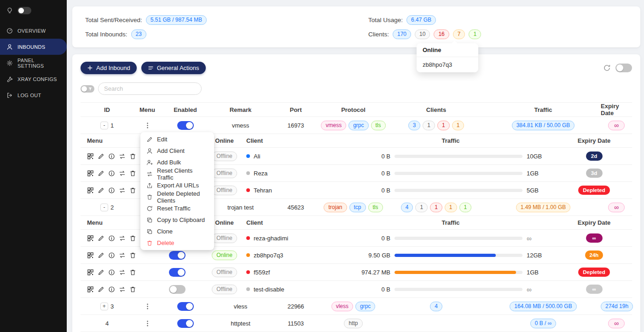  What do you see at coordinates (607, 68) in the screenshot?
I see `refresh-icon` at bounding box center [607, 68].